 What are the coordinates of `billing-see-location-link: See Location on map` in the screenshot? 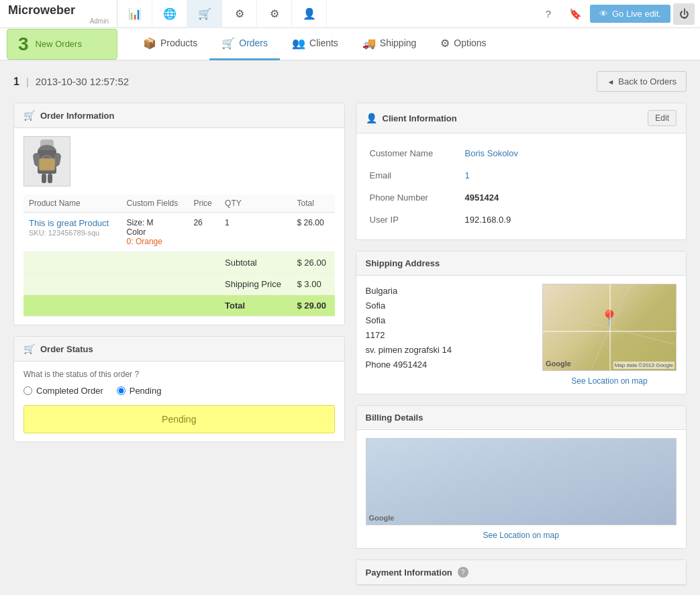 It's located at (521, 535).